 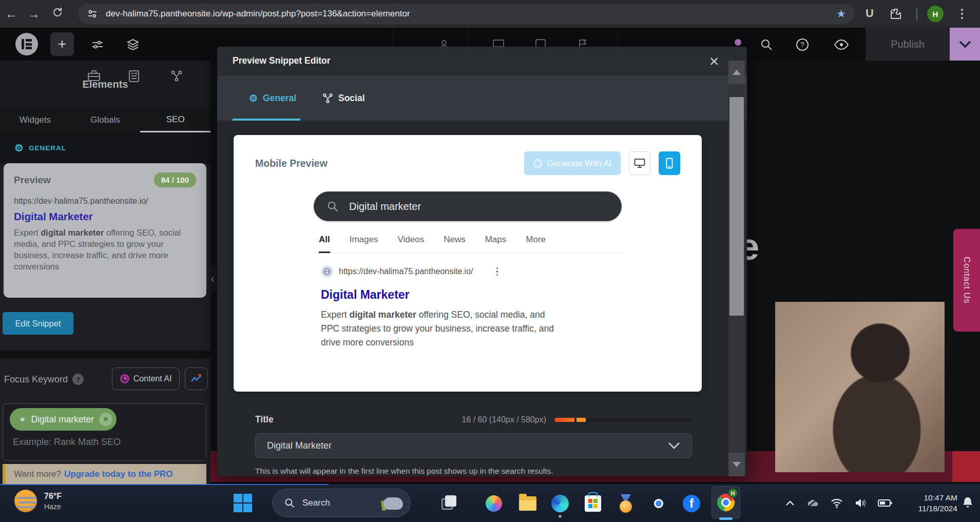 I want to click on tray-chevron-up-icon, so click(x=790, y=503).